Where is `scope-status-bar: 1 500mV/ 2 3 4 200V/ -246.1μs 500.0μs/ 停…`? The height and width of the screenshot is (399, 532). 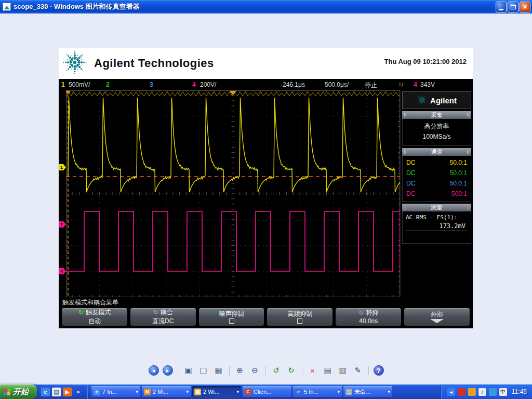
scope-status-bar: 1 500mV/ 2 3 4 200V/ -246.1μs 500.0μs/ 停… is located at coordinates (266, 85).